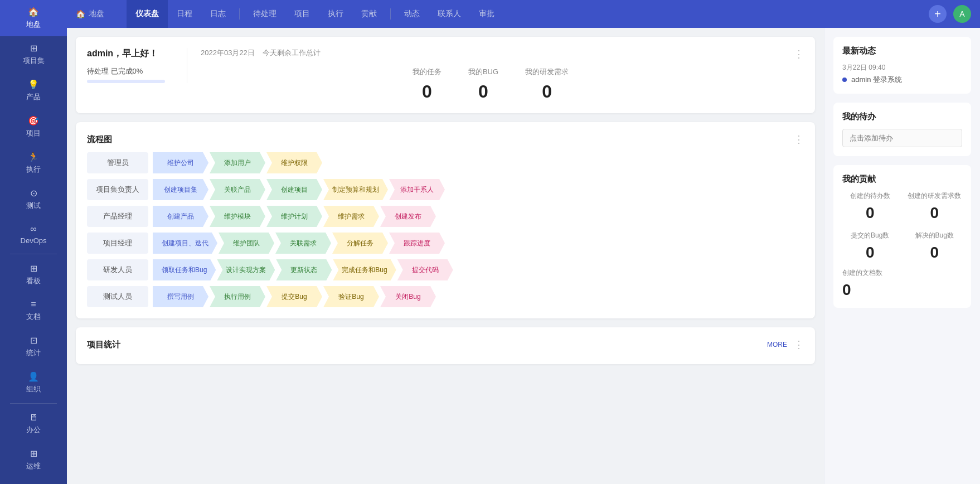 The width and height of the screenshot is (980, 484). Describe the element at coordinates (147, 14) in the screenshot. I see `tab-dashboard: 仪表盘` at that location.